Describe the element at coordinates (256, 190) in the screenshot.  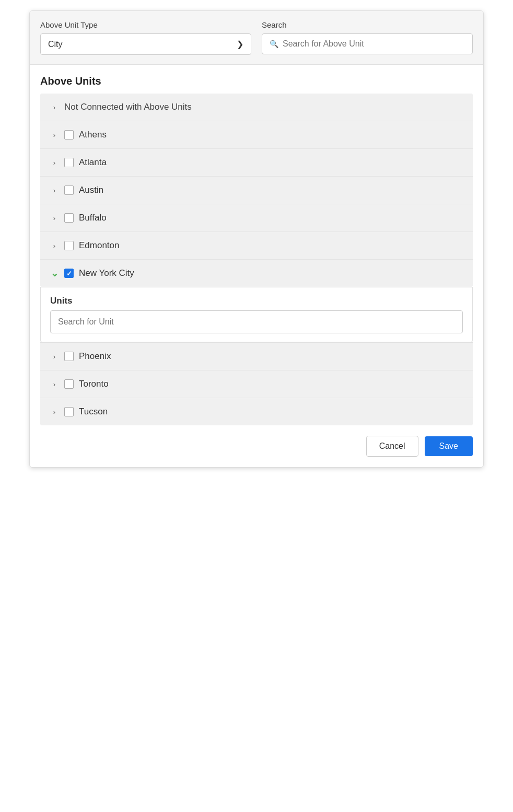
I see `list-item: › Austin` at that location.